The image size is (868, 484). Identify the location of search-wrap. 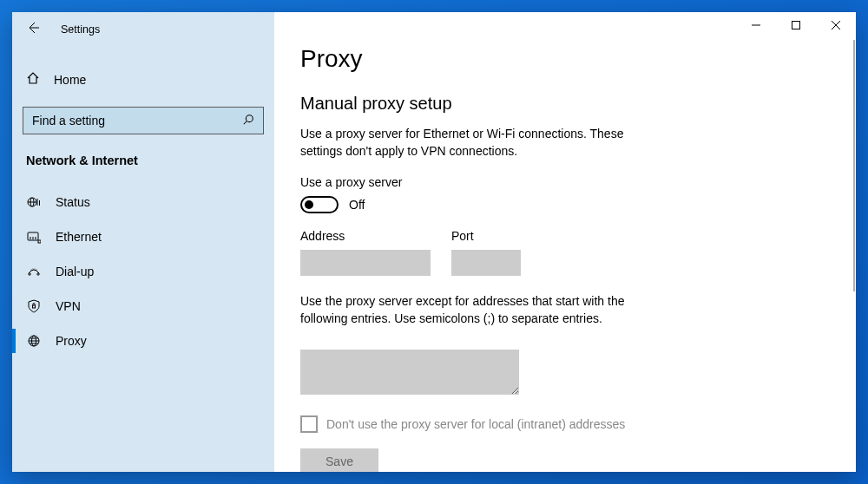
(143, 121).